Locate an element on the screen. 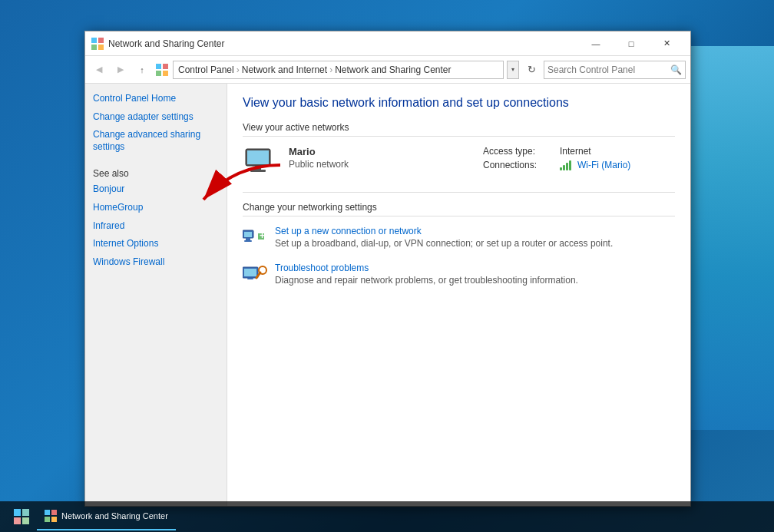 The height and width of the screenshot is (532, 774). start-button is located at coordinates (22, 517).